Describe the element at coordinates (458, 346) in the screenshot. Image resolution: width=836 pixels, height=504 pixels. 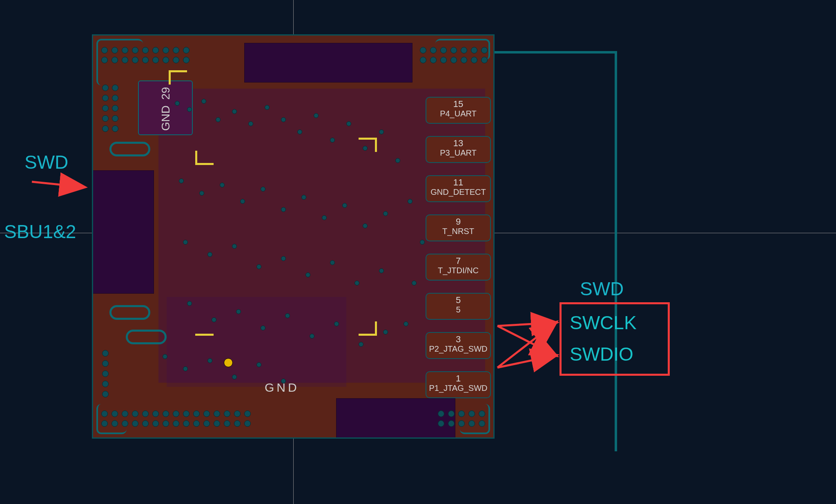
I see `edge-pad-3: 3P2_JTAG_SWD` at that location.